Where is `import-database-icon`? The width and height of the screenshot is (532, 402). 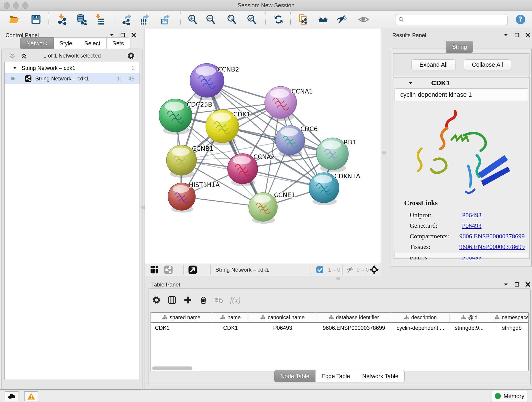 import-database-icon is located at coordinates (81, 19).